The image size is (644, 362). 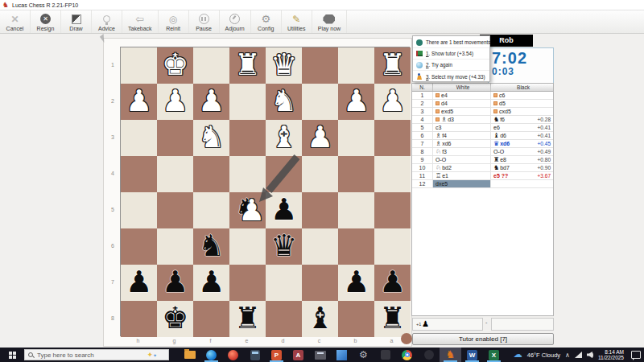 I want to click on taskbar-app-app-dark, so click(x=385, y=355).